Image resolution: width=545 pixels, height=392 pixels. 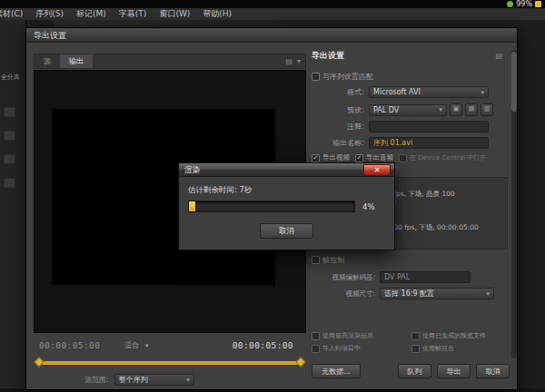 I want to click on export-audio-checkbox: ✓, so click(x=360, y=158).